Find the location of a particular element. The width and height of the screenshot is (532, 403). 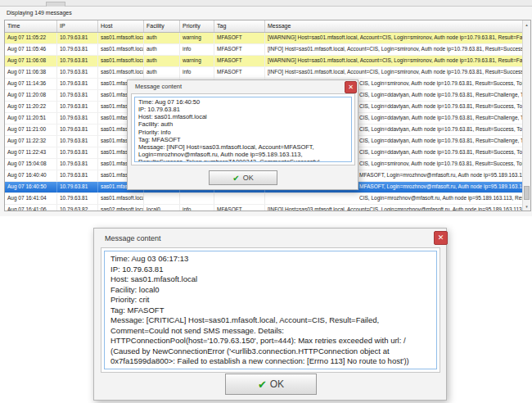

cell-time: Aug 07 16:40:40 is located at coordinates (31, 175).